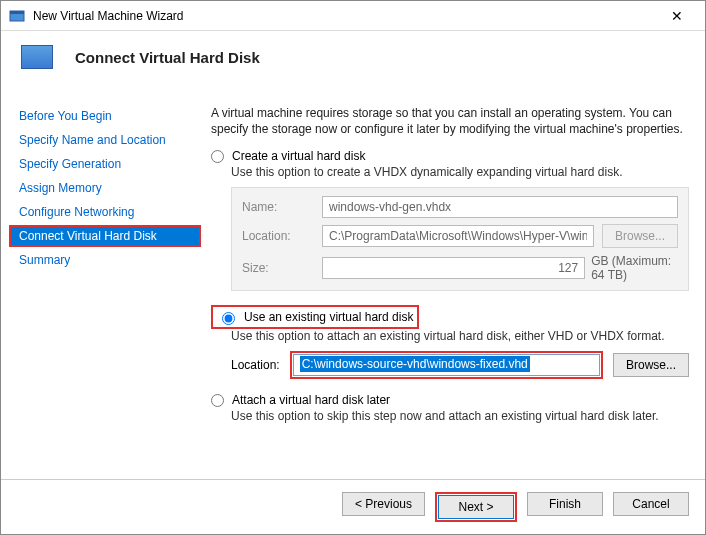 The height and width of the screenshot is (535, 706). I want to click on create-name-input, so click(500, 207).